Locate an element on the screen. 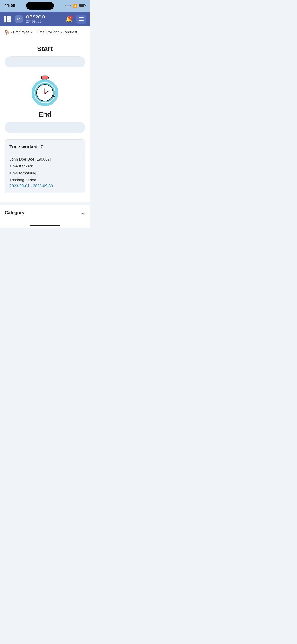  home-indicator is located at coordinates (45, 226).